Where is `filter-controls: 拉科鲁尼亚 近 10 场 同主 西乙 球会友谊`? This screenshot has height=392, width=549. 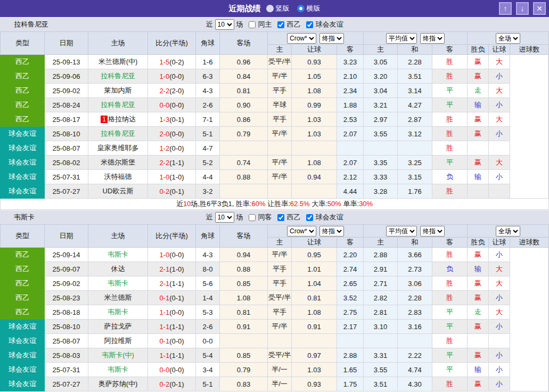
filter-controls: 拉科鲁尼亚 近 10 场 同主 西乙 球会友谊 is located at coordinates (275, 24).